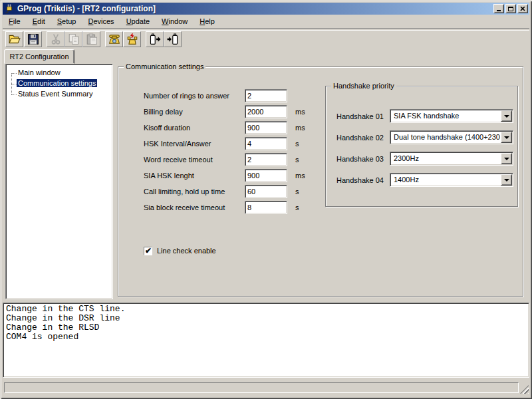 The height and width of the screenshot is (399, 532). Describe the element at coordinates (452, 116) in the screenshot. I see `handshake-01-select: SIA FSK handshake` at that location.